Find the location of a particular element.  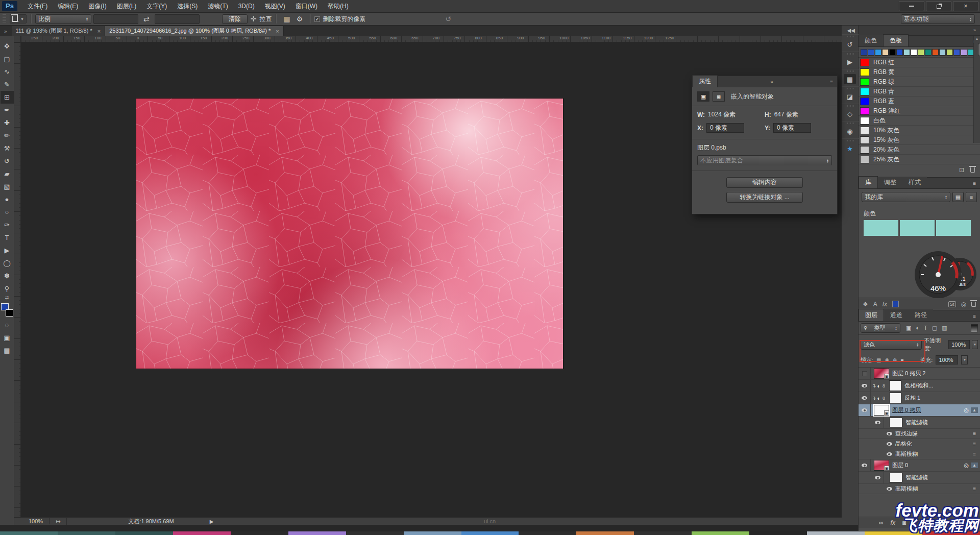

horizontal-ruler: 2502001501005005010015020025030035040045… is located at coordinates (431, 39).